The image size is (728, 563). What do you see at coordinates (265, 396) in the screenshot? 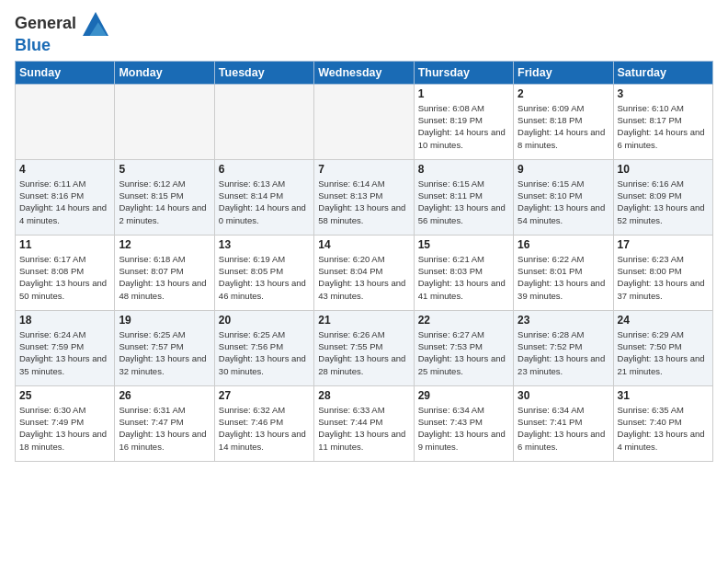
I see `day-number: 27` at bounding box center [265, 396].